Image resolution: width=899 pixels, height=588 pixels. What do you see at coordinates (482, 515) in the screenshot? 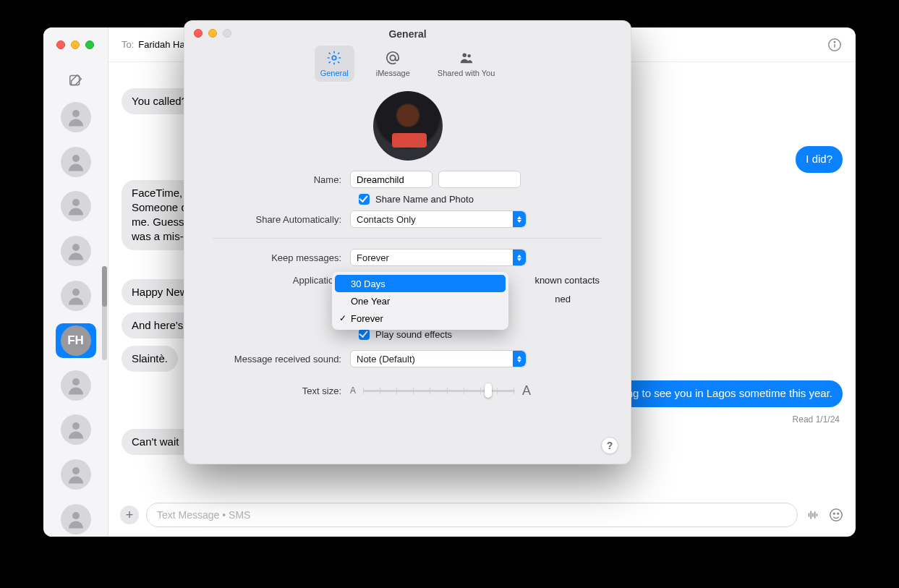
I see `composer: +` at bounding box center [482, 515].